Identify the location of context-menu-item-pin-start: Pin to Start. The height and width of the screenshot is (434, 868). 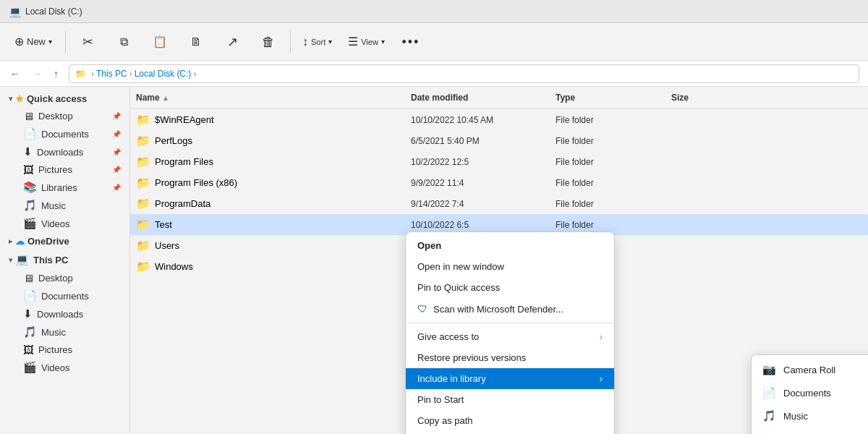
(510, 399).